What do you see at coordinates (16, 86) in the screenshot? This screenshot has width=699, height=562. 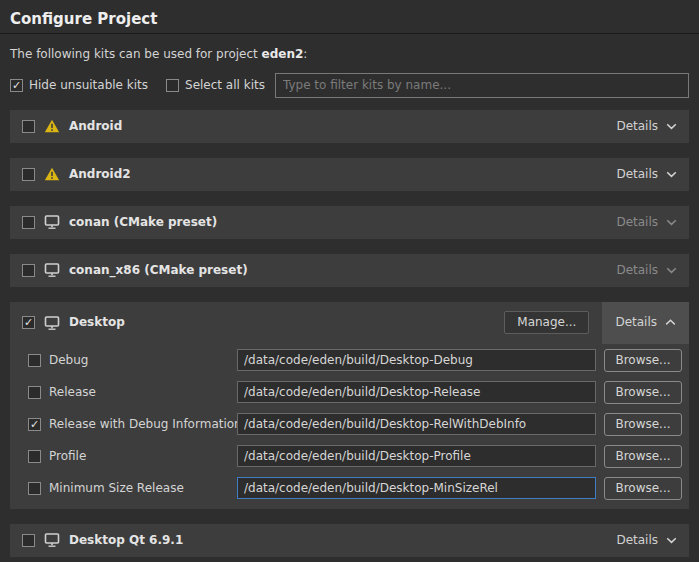 I see `hide-unsuitable-checkbox` at bounding box center [16, 86].